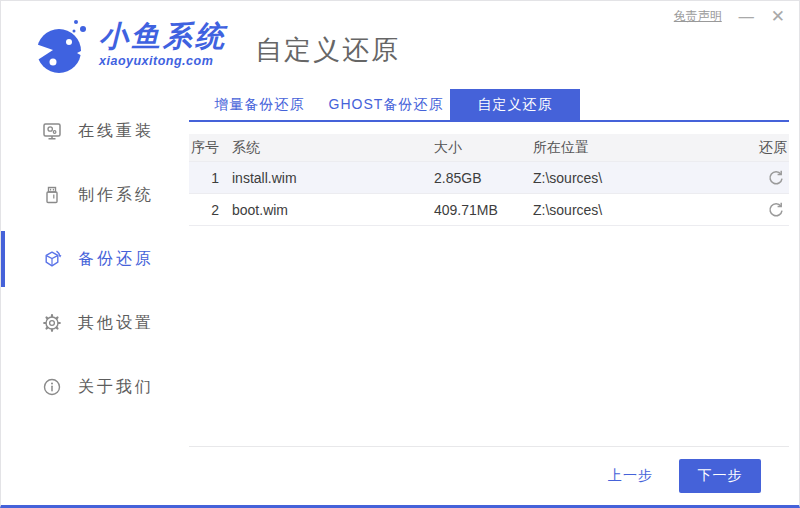  What do you see at coordinates (489, 148) in the screenshot?
I see `table-header-row: 序号 系统 大小 所在位置 还原` at bounding box center [489, 148].